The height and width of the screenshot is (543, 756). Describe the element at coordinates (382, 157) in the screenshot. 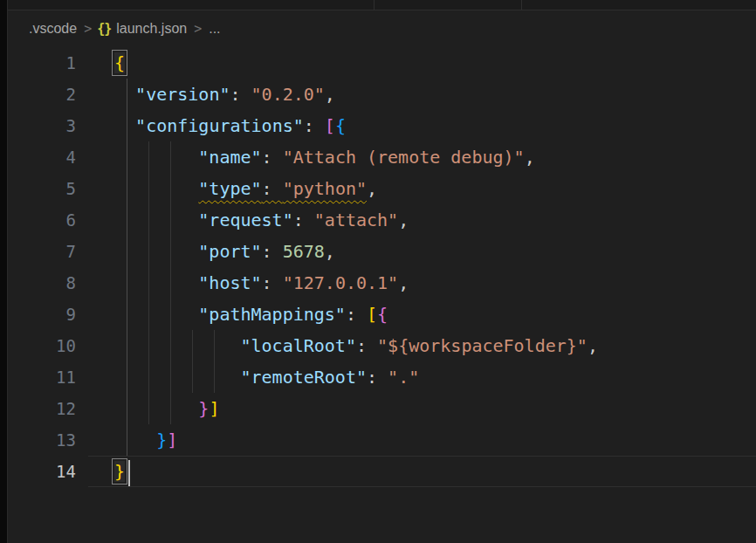

I see `code-line: 4 "name": "Attach (remote debug)",` at that location.